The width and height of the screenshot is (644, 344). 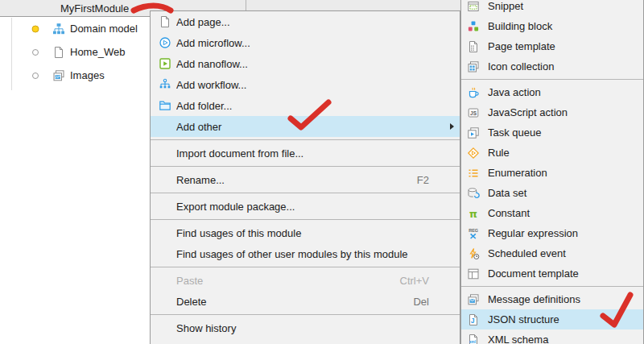 I want to click on menu-item-find-usages-of-this-module: Find usages of this module, so click(x=305, y=233).